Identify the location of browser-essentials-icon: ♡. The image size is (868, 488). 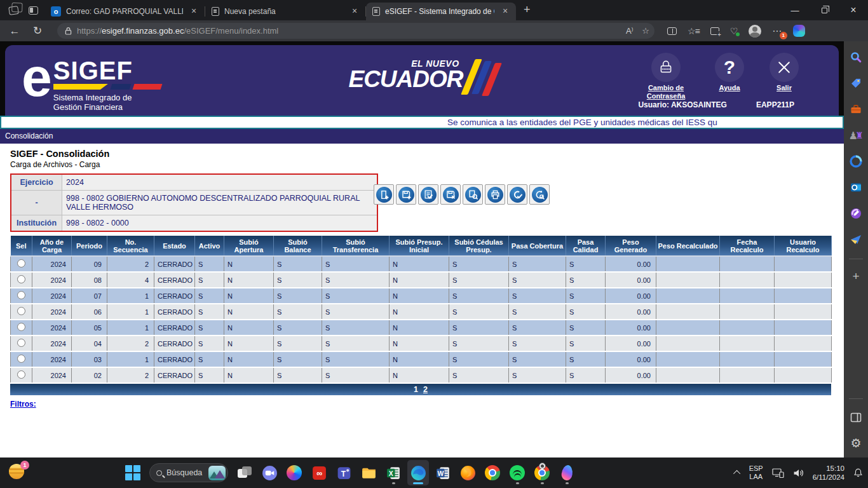
(735, 31).